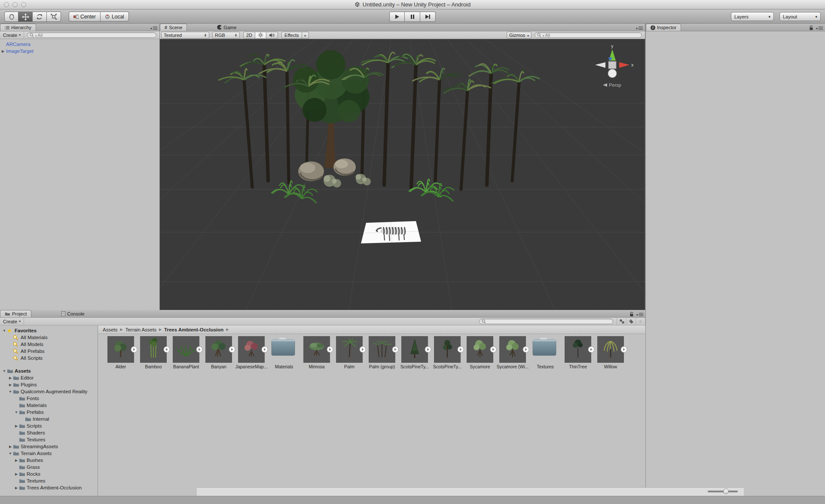 Image resolution: width=825 pixels, height=504 pixels. I want to click on layout-dropdown: Layout, so click(800, 16).